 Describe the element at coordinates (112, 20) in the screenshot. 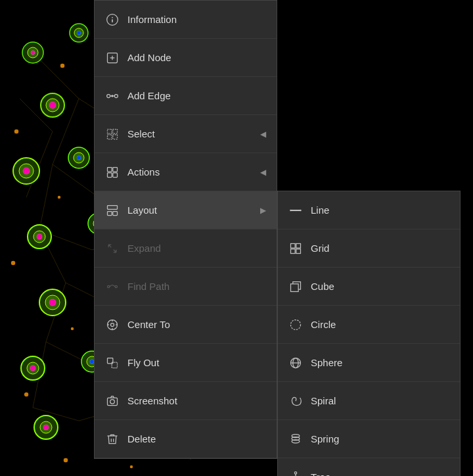

I see `info-icon` at that location.